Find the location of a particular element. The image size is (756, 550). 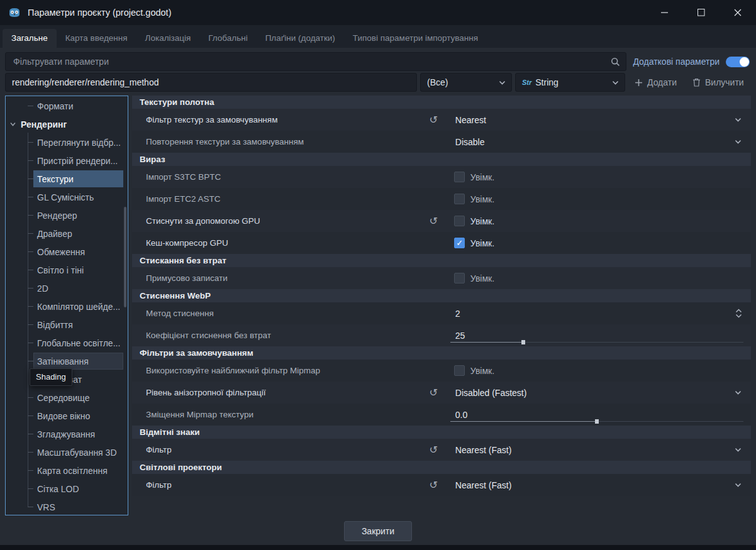

sidebar-item: Компілятор шейде... is located at coordinates (67, 307).